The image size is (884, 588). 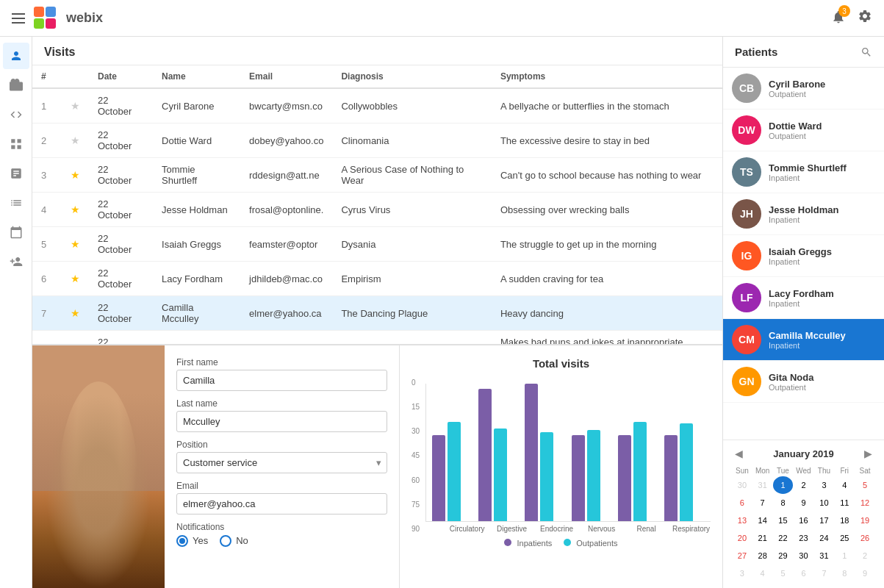 What do you see at coordinates (378, 313) in the screenshot?
I see `table-row: 7 ★ 22 October Camilla Mcculley elmer@ya…` at bounding box center [378, 313].